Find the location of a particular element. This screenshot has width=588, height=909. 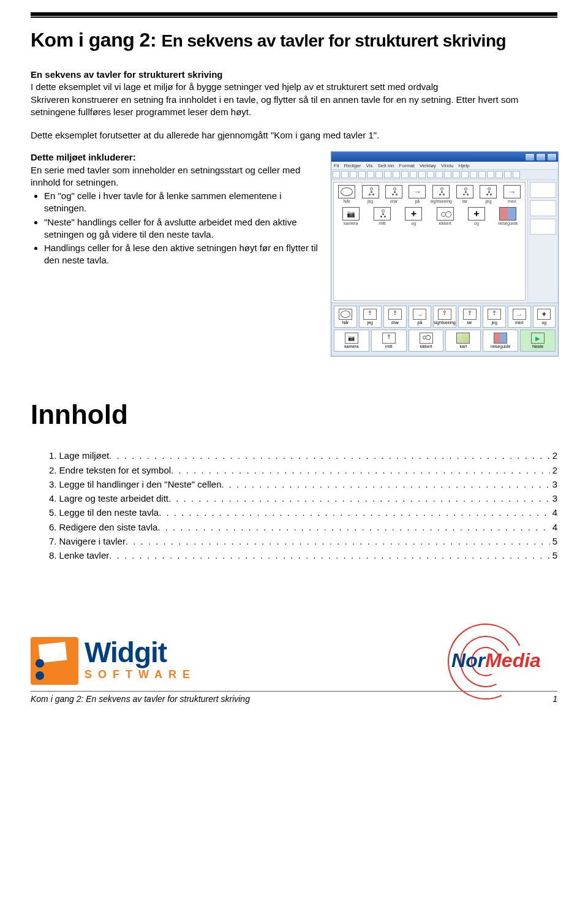

toc-entry: 3.Legge til handlinger i den "Neste" cel… is located at coordinates (303, 484).